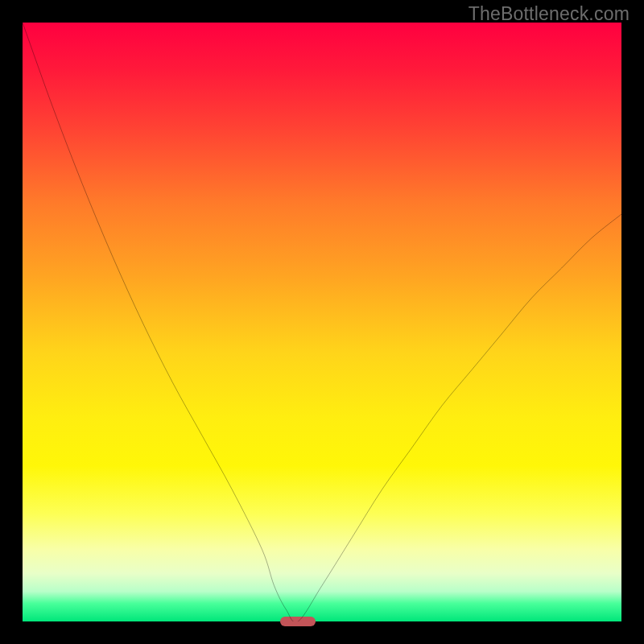 Image resolution: width=644 pixels, height=644 pixels. What do you see at coordinates (298, 621) in the screenshot?
I see `bottleneck-marker` at bounding box center [298, 621].